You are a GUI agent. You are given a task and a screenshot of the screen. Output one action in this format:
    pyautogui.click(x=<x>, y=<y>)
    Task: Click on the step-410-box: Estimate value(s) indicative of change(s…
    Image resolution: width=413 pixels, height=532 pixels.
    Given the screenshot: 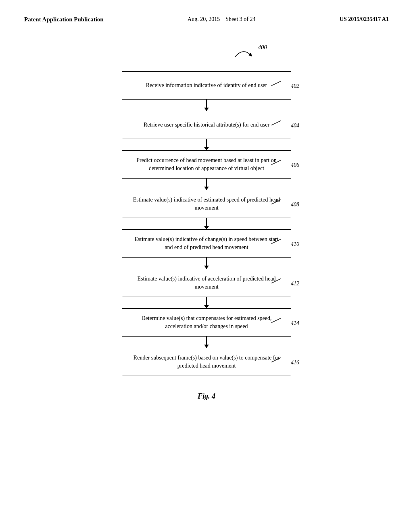 What is the action you would take?
    pyautogui.click(x=206, y=243)
    